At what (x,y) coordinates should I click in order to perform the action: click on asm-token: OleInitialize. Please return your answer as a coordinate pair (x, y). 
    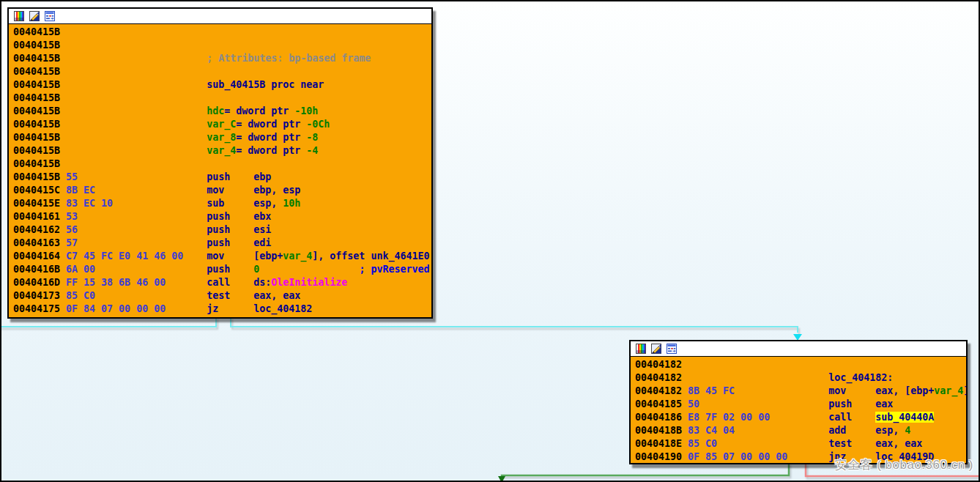
    Looking at the image, I should click on (309, 283).